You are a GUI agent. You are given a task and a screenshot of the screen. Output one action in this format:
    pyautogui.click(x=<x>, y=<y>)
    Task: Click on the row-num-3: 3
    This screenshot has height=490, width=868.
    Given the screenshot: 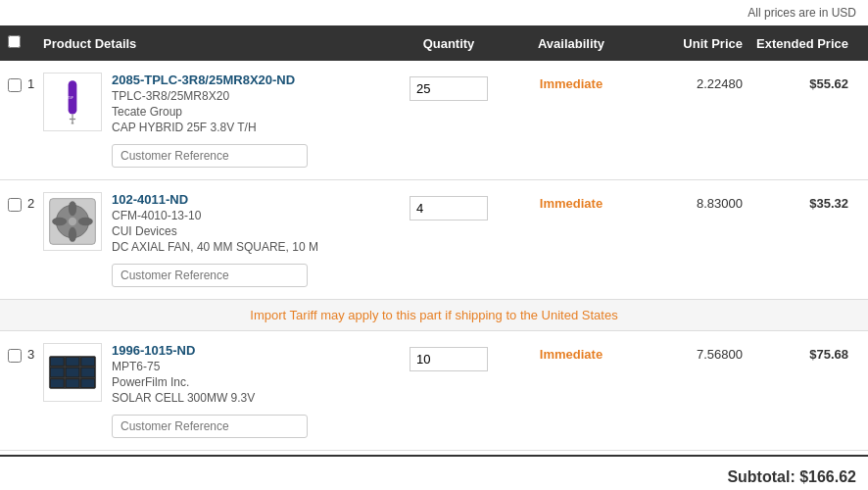 What is the action you would take?
    pyautogui.click(x=31, y=355)
    